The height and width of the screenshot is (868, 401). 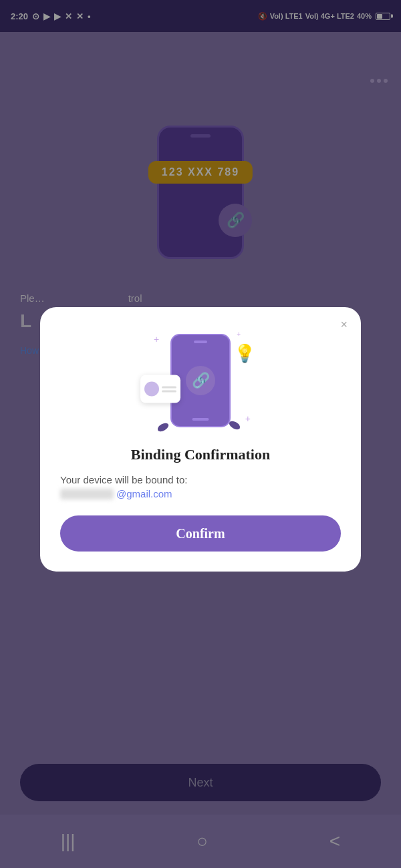 I want to click on bulb-icon: 💡, so click(x=245, y=353).